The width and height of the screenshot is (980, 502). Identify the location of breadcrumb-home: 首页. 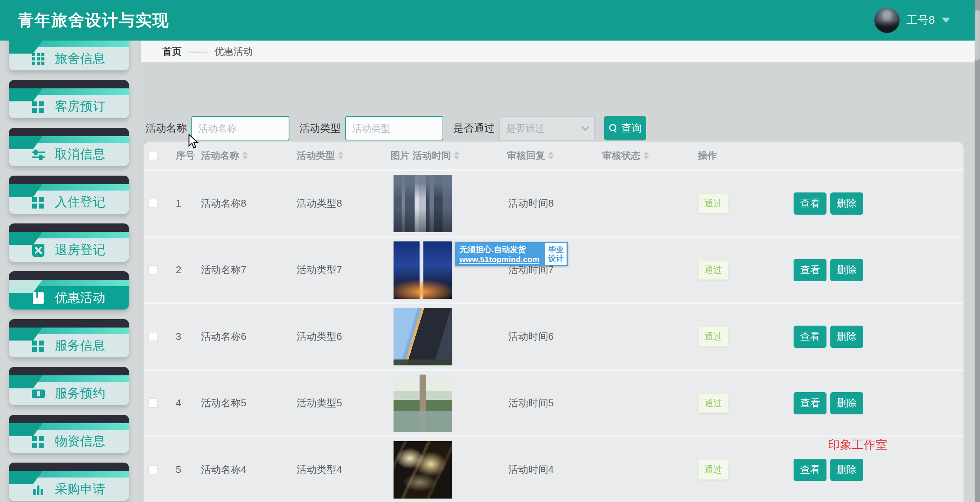
(172, 51).